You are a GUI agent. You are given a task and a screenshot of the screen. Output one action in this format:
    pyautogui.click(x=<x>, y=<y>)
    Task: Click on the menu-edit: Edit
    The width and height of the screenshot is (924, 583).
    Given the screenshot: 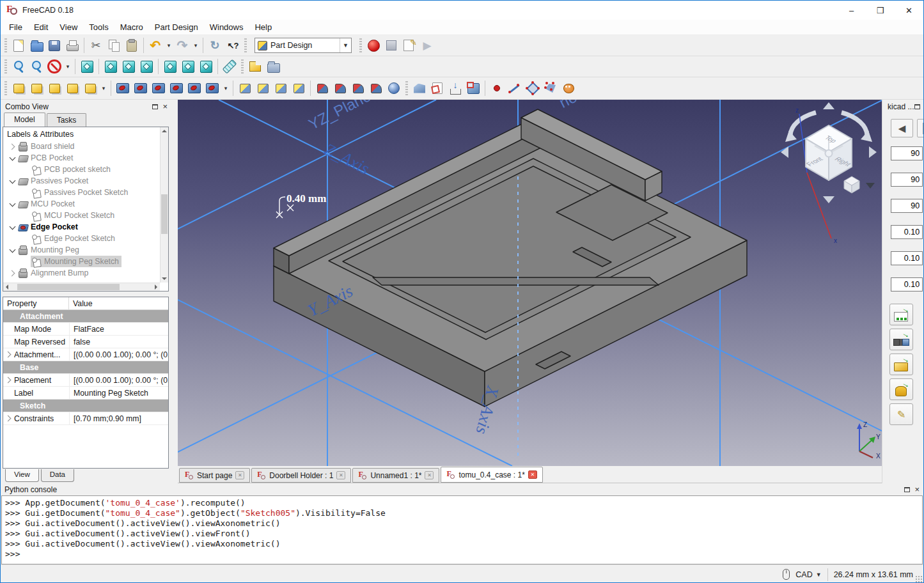 What is the action you would take?
    pyautogui.click(x=41, y=27)
    